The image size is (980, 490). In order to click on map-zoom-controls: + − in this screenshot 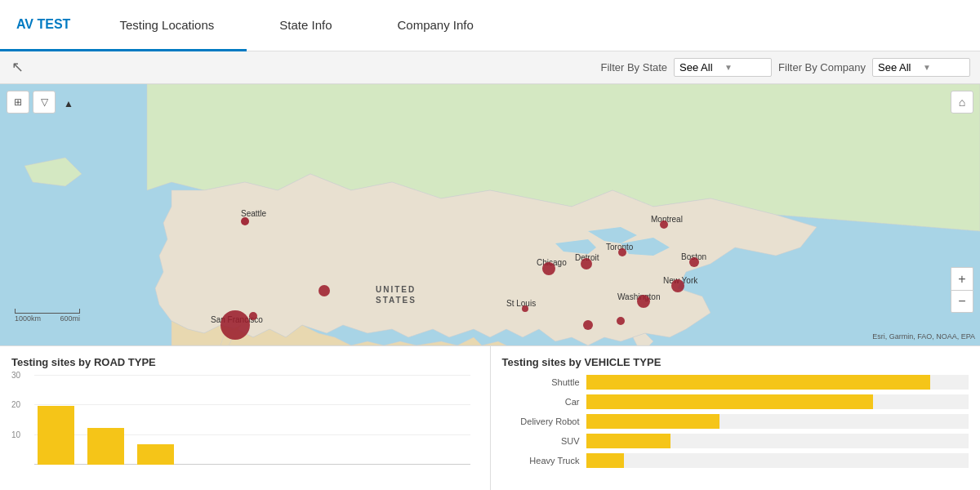, I will do `click(962, 290)`.